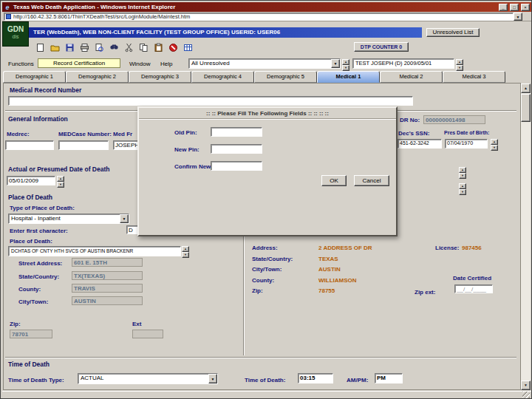 The image size is (532, 399). I want to click on unresolved-list-button: Unresolved List, so click(453, 33).